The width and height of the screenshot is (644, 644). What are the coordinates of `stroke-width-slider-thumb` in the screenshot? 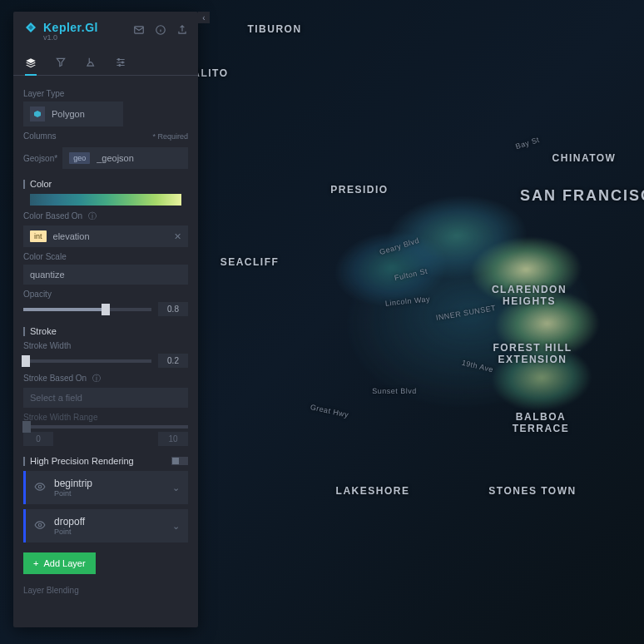 It's located at (26, 361).